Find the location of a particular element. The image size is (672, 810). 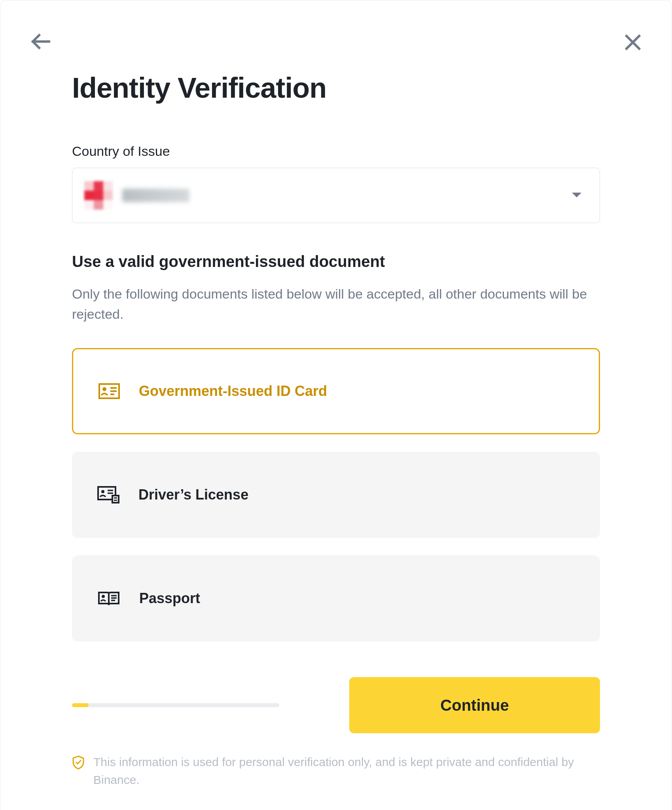

back-button is located at coordinates (40, 42).